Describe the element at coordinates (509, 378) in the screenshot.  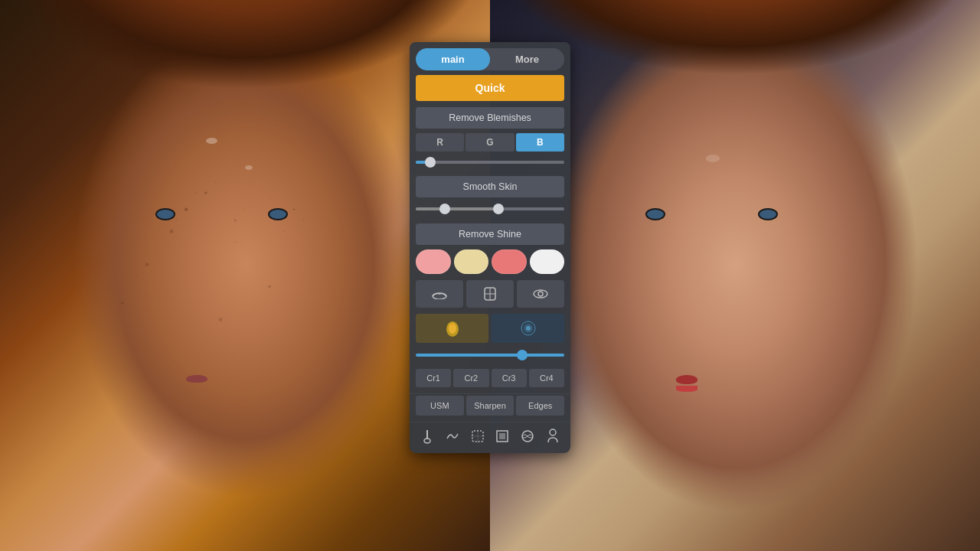
I see `cr3-button: Cr3` at that location.